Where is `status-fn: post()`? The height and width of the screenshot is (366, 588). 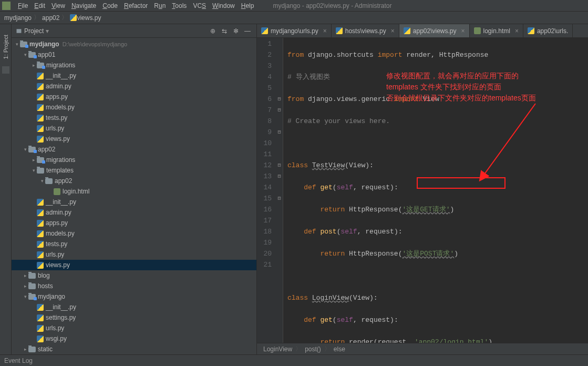
status-fn: post() is located at coordinates (313, 349).